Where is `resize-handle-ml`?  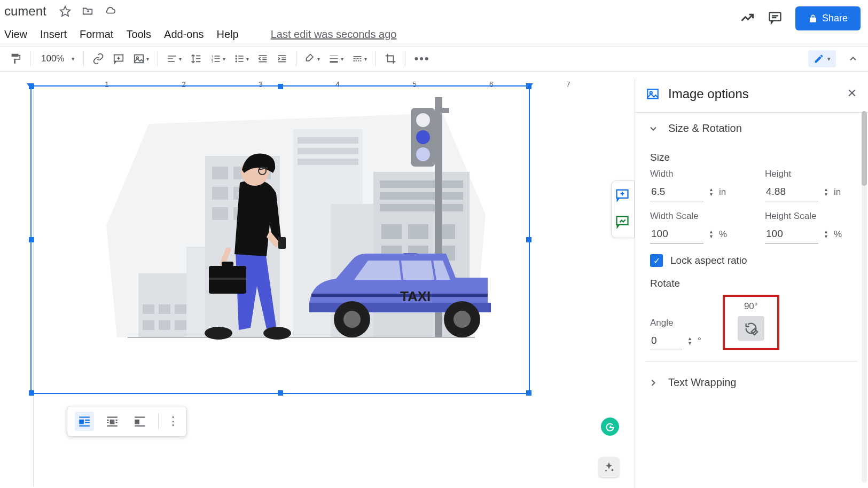
resize-handle-ml is located at coordinates (32, 240).